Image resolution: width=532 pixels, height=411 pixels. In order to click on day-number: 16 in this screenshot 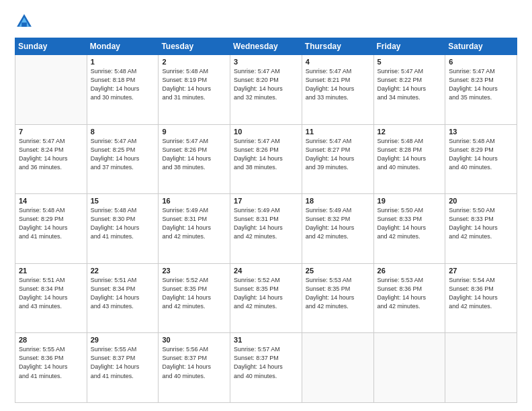, I will do `click(194, 201)`.